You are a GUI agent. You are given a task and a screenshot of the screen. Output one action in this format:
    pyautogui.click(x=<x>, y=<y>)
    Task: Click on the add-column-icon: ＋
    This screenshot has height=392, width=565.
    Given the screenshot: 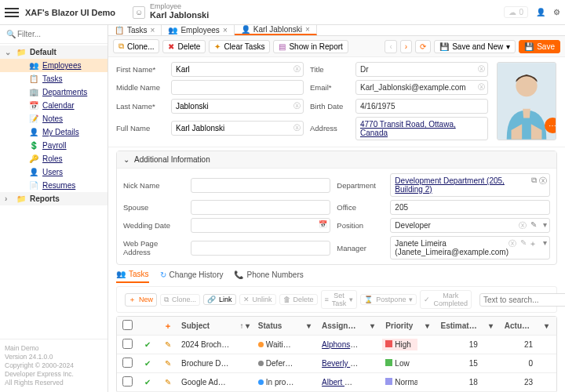 What is the action you would take?
    pyautogui.click(x=168, y=326)
    